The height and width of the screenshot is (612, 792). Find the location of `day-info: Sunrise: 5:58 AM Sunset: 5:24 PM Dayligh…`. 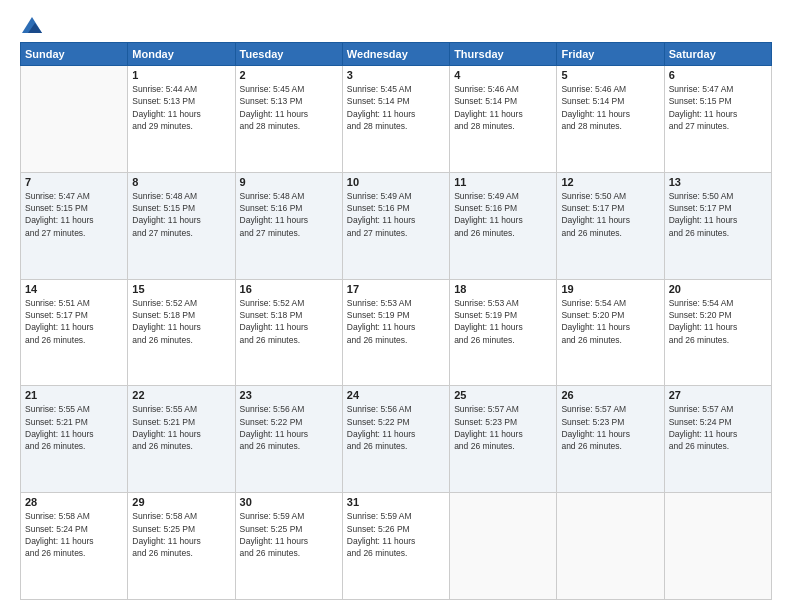

day-info: Sunrise: 5:58 AM Sunset: 5:24 PM Dayligh… is located at coordinates (74, 534).